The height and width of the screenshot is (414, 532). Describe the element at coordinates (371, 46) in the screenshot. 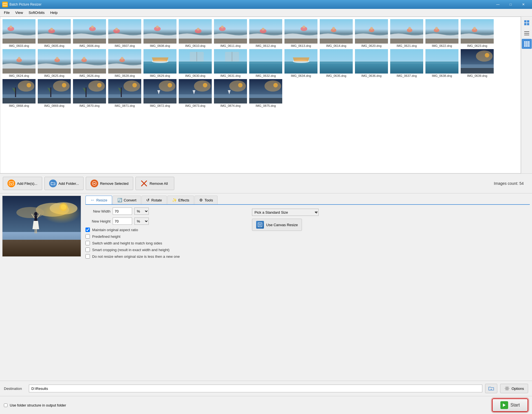

I see `thumbnail-label: IMG_0620.dng` at that location.